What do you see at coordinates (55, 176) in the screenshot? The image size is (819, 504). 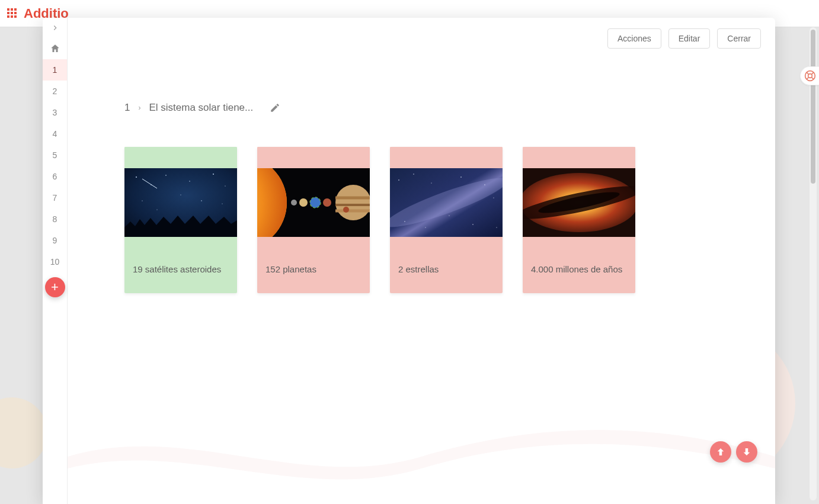 I see `sidebar-q-6: 6` at bounding box center [55, 176].